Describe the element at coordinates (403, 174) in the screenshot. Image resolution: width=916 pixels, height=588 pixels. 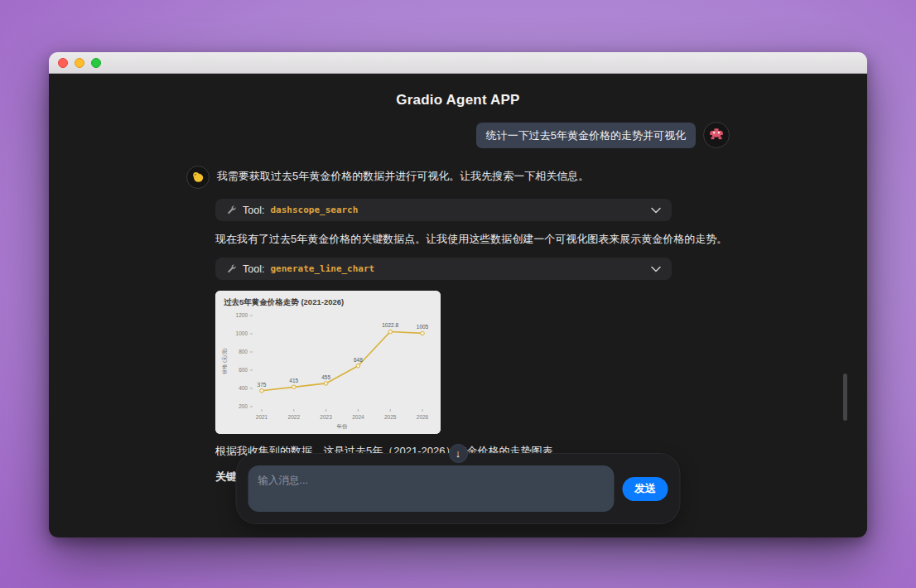
I see `bot-message-text: 我需要获取过去5年黄金价格的数据并进行可视化。让我先搜索一下相关信息。` at that location.